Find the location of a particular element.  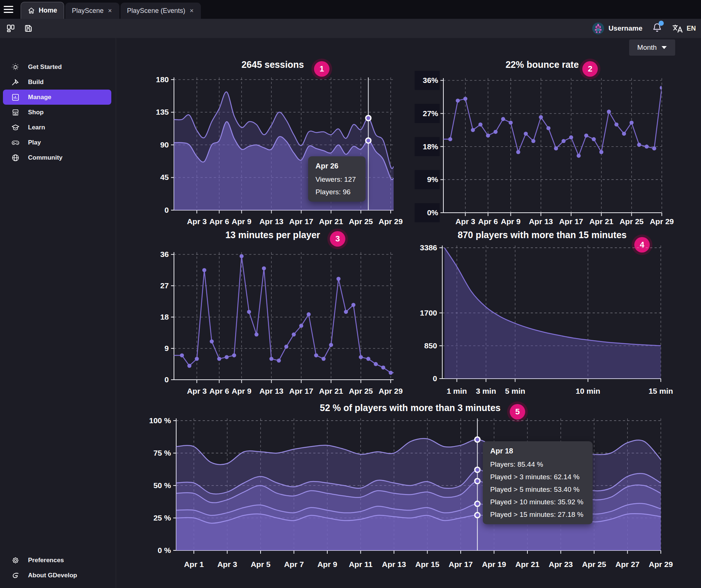

svg-text: 18% is located at coordinates (430, 147).